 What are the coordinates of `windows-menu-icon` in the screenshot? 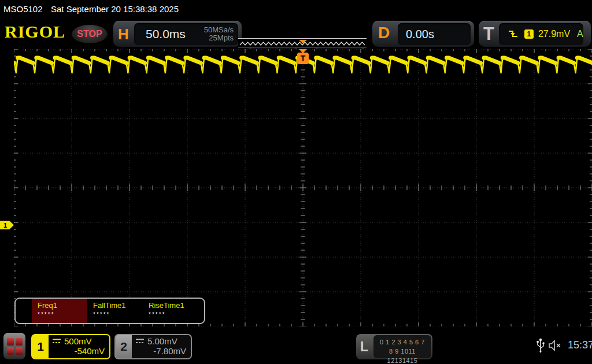 It's located at (14, 346).